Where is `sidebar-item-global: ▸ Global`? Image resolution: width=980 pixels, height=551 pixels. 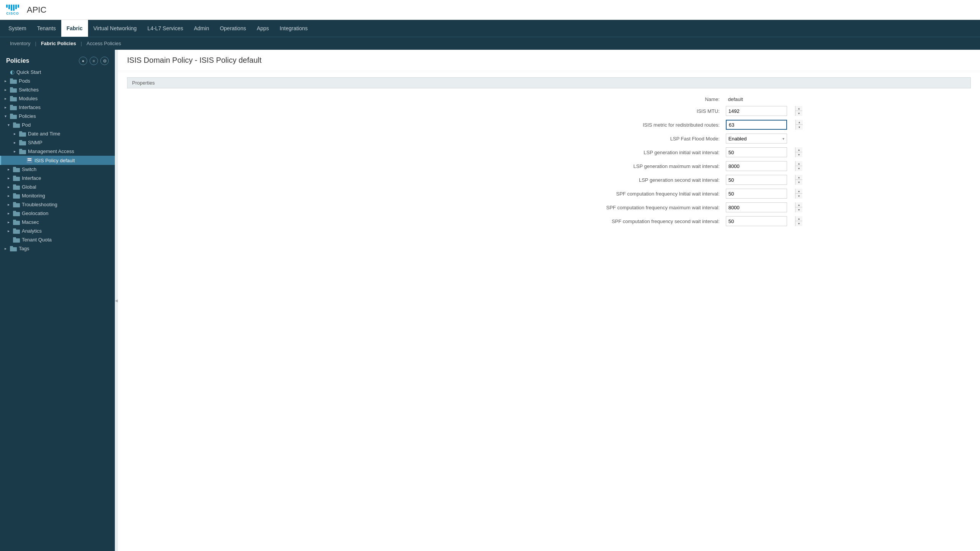
sidebar-item-global: ▸ Global is located at coordinates (57, 187).